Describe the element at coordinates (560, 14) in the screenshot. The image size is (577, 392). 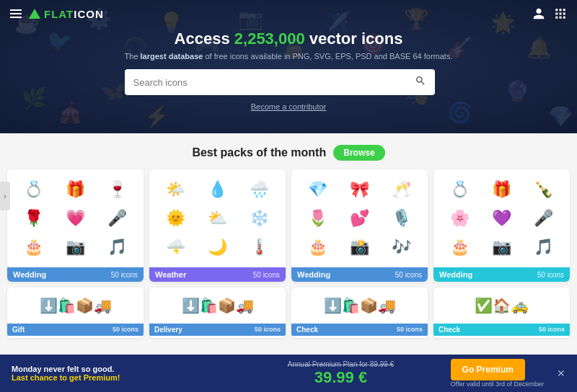
I see `apps-icon` at that location.